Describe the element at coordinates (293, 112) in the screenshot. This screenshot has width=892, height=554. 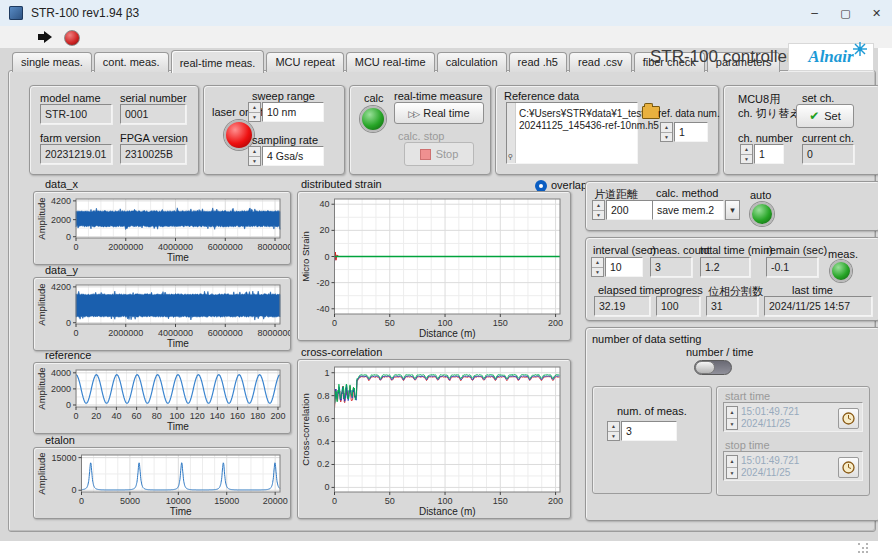
I see `sweep-range-input: 10 nm` at that location.